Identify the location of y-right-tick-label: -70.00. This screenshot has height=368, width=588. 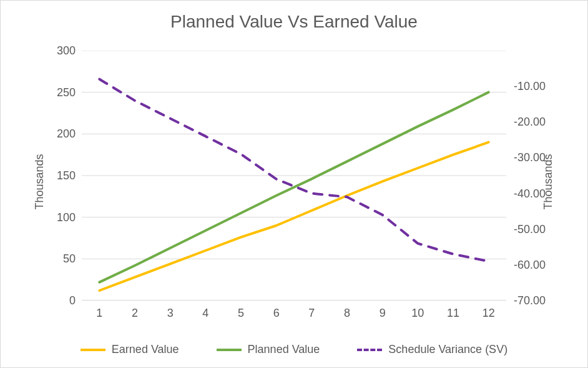
(536, 301).